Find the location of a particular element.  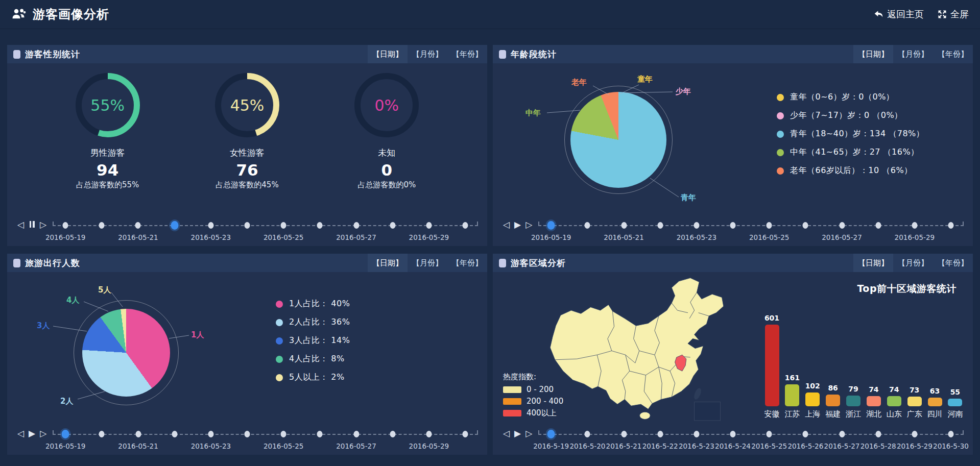

fullscreen-button: 全屏 is located at coordinates (953, 14).